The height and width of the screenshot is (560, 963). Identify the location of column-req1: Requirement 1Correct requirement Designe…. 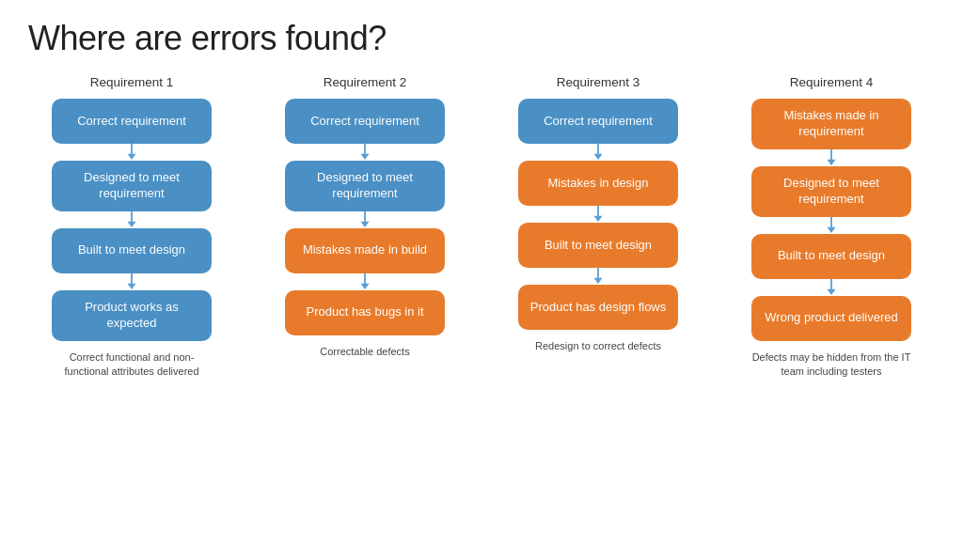
(132, 227).